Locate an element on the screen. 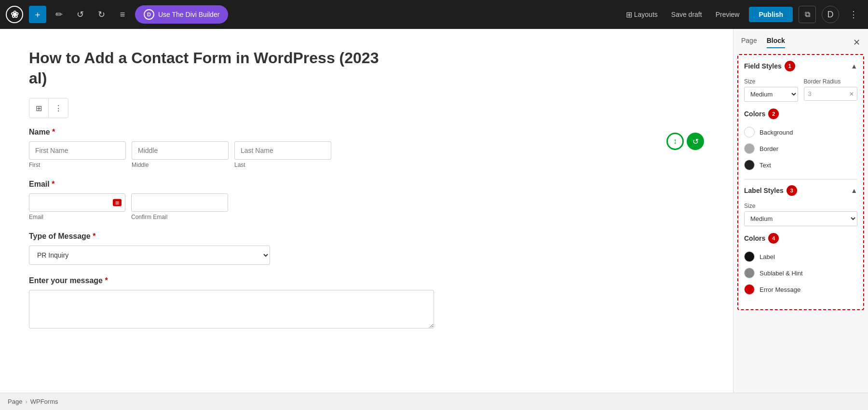 The height and width of the screenshot is (410, 868). background-color-row: Background is located at coordinates (800, 132).